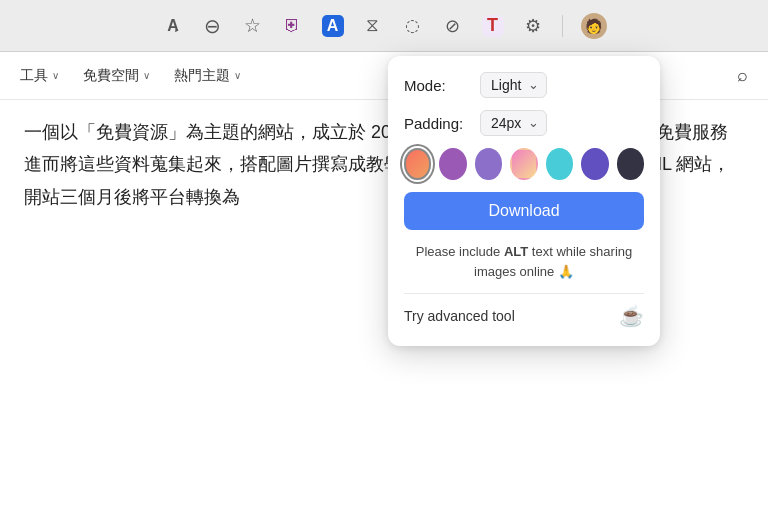 This screenshot has height=528, width=768. What do you see at coordinates (146, 76) in the screenshot?
I see `nav-chevron-hosting: ∨` at bounding box center [146, 76].